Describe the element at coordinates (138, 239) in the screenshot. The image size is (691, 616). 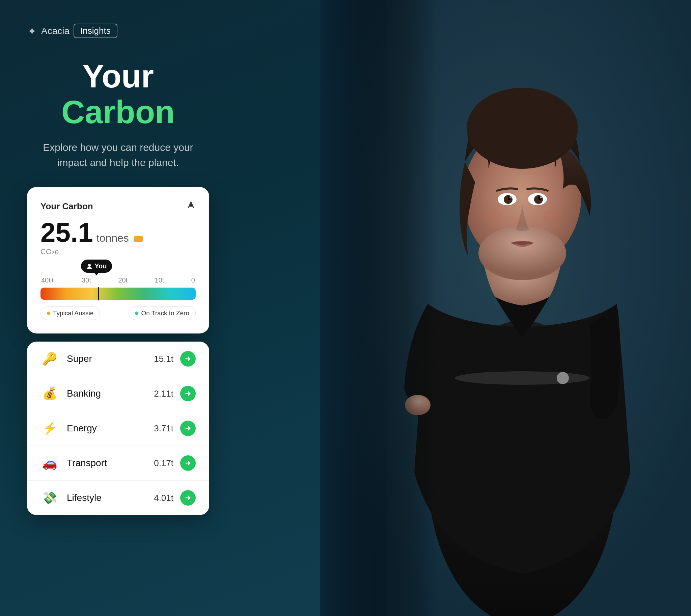
I see `carbon-indicator-dot` at that location.